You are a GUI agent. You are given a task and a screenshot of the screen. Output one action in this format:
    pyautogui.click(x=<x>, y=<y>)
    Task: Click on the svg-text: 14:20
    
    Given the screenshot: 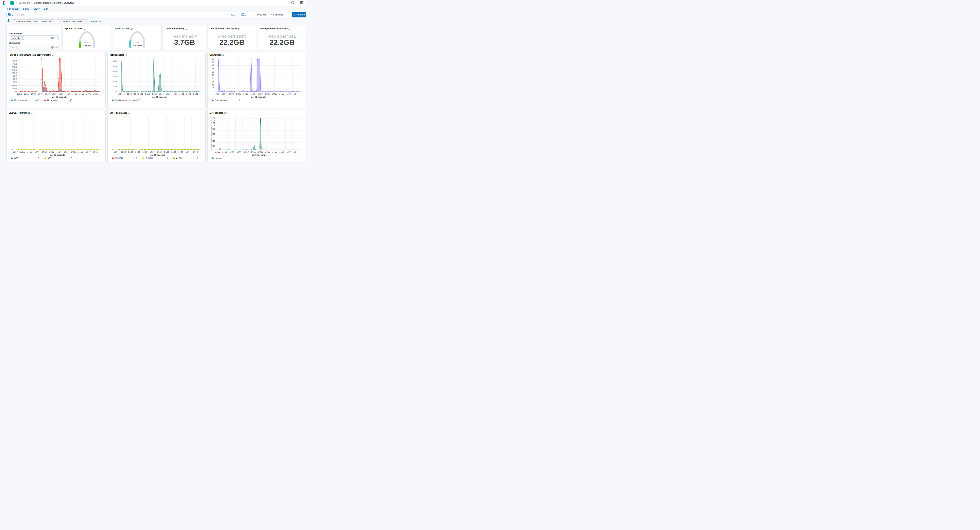 What is the action you would take?
    pyautogui.click(x=260, y=94)
    